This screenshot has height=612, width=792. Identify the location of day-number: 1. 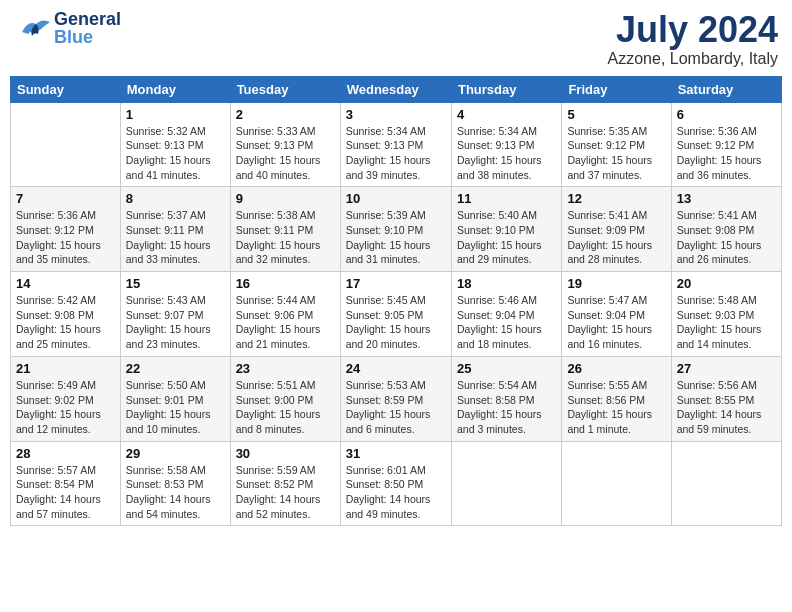
(176, 114).